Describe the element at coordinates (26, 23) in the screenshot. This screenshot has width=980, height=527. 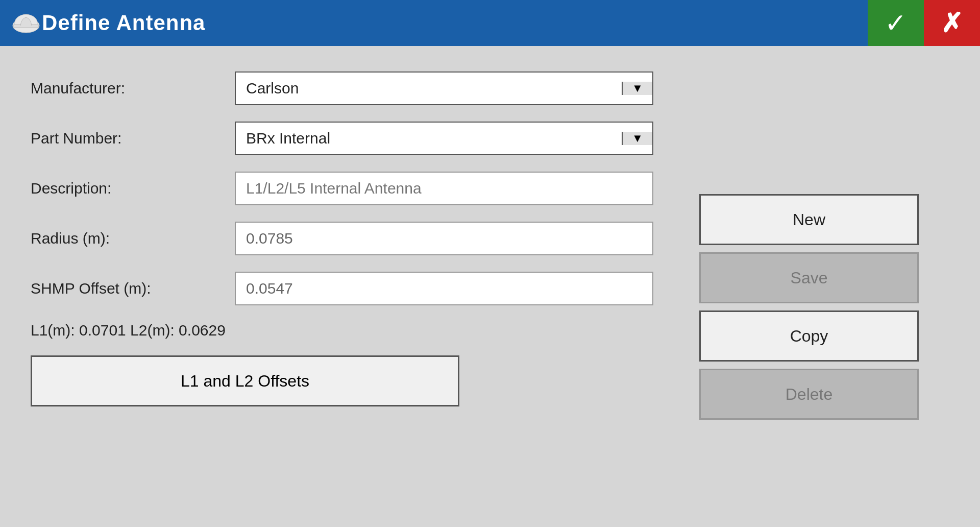
I see `hardhat-icon` at that location.